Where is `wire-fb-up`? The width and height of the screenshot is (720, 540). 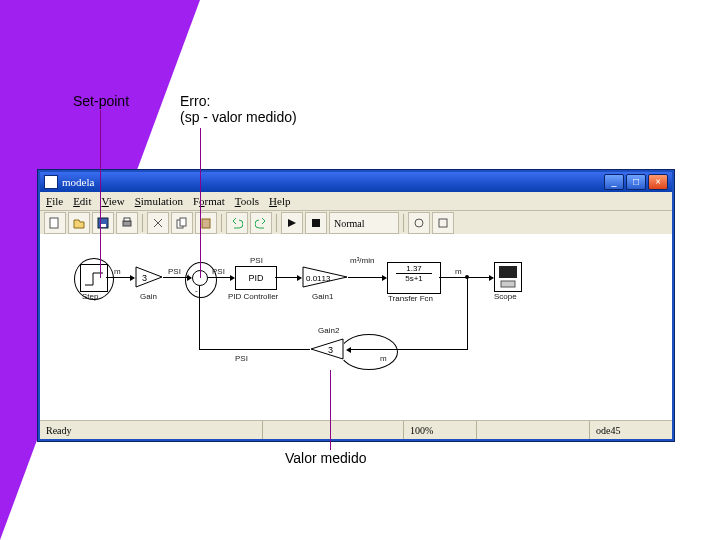 wire-fb-up is located at coordinates (200, 318).